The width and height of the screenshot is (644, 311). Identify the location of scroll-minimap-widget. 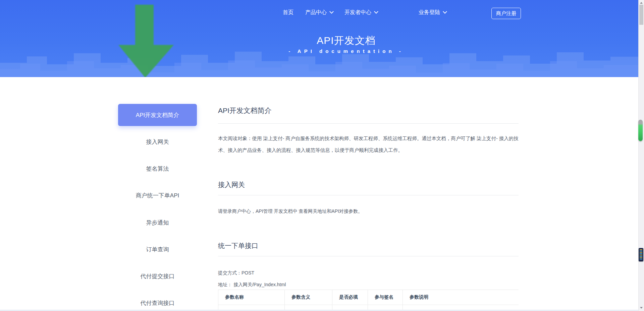
(641, 255).